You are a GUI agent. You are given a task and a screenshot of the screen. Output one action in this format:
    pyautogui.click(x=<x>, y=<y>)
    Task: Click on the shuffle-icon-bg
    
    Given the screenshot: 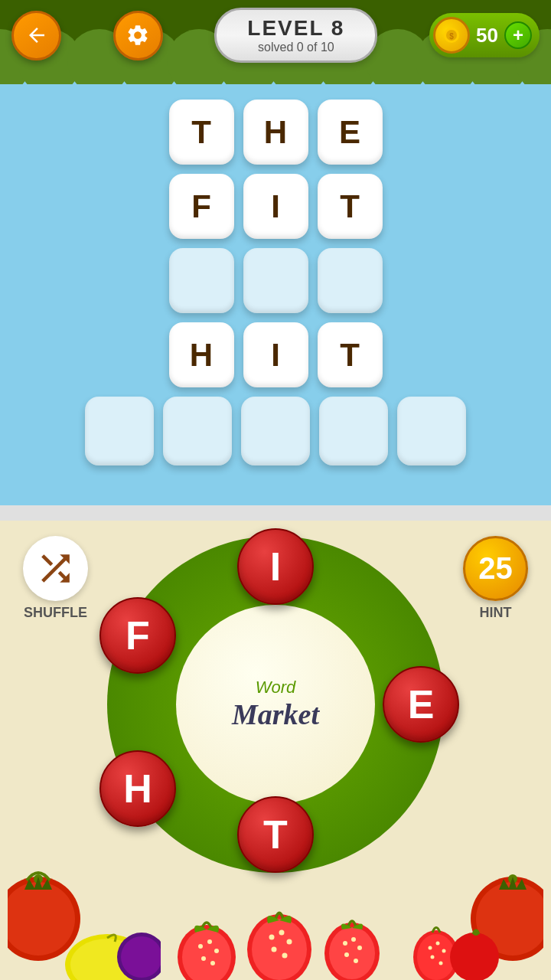 What is the action you would take?
    pyautogui.click(x=55, y=568)
    